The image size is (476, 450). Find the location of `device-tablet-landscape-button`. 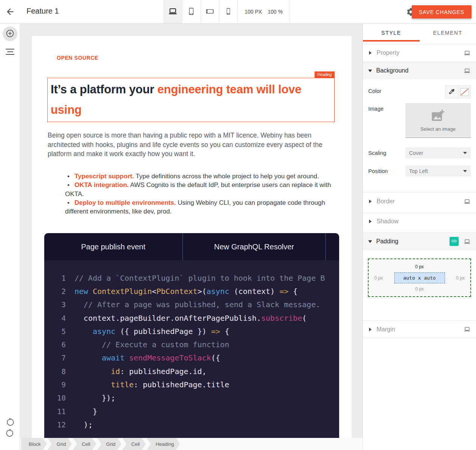

device-tablet-landscape-button is located at coordinates (210, 12).